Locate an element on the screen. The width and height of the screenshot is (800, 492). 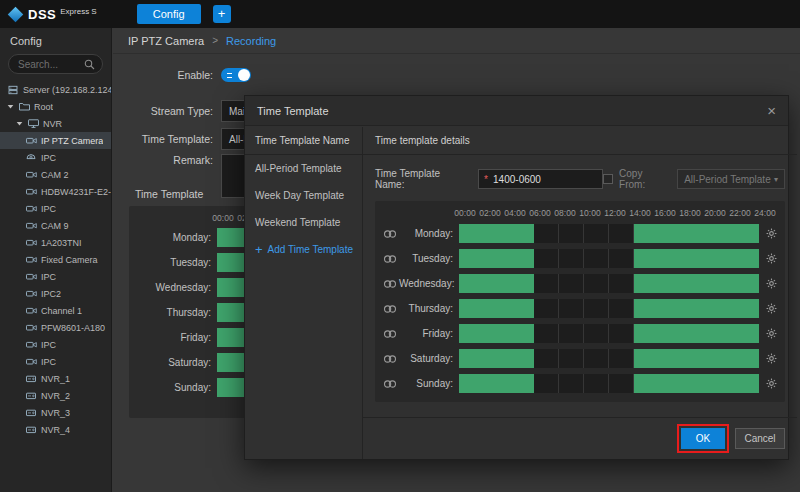
tree-item: 1A203TNI is located at coordinates (56, 242).